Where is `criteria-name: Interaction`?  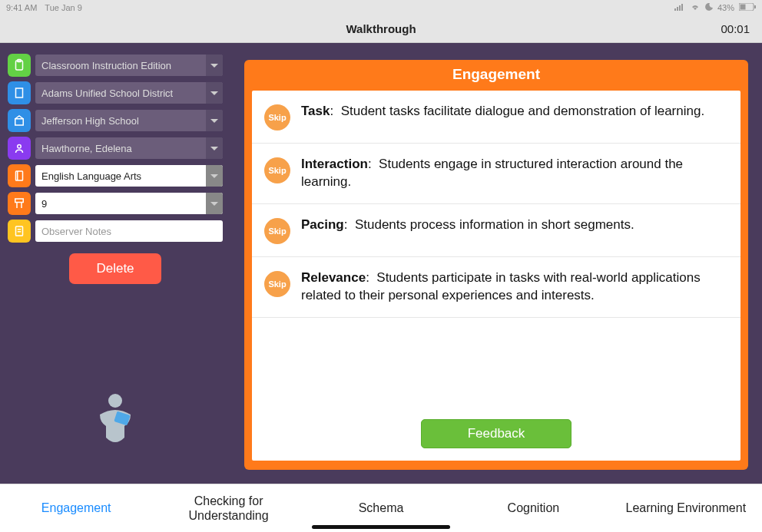
criteria-name: Interaction is located at coordinates (335, 164).